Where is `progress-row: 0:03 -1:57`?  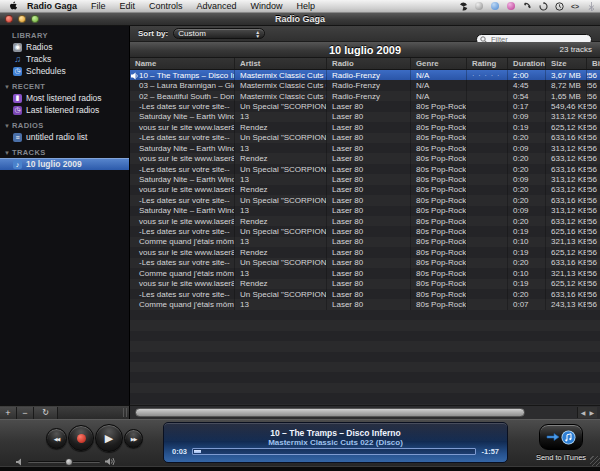
progress-row: 0:03 -1:57 is located at coordinates (336, 452).